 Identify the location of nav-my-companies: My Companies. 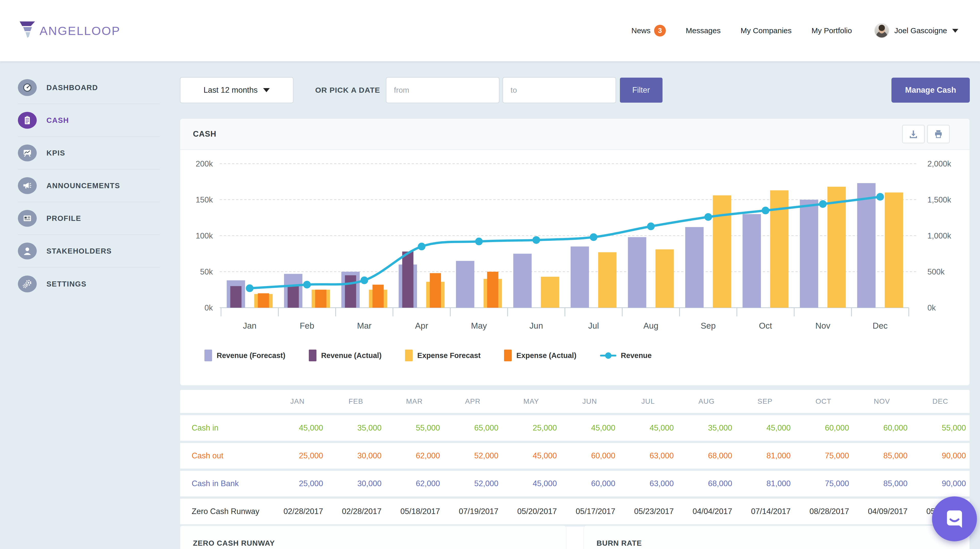
(766, 30).